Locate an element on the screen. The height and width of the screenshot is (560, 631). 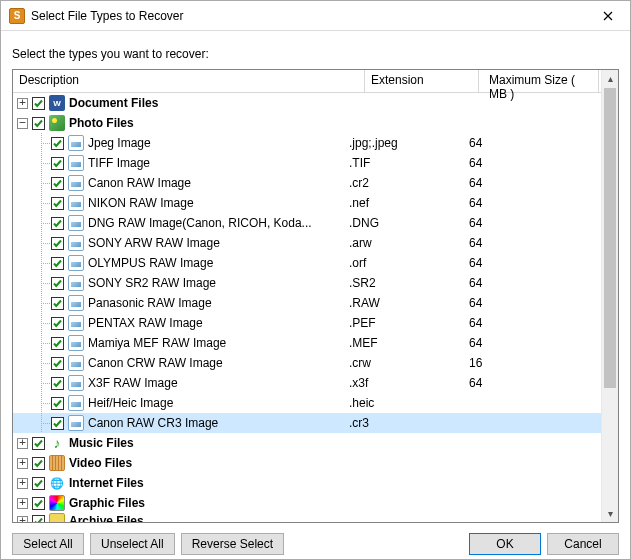
video-icon is located at coordinates (57, 463).